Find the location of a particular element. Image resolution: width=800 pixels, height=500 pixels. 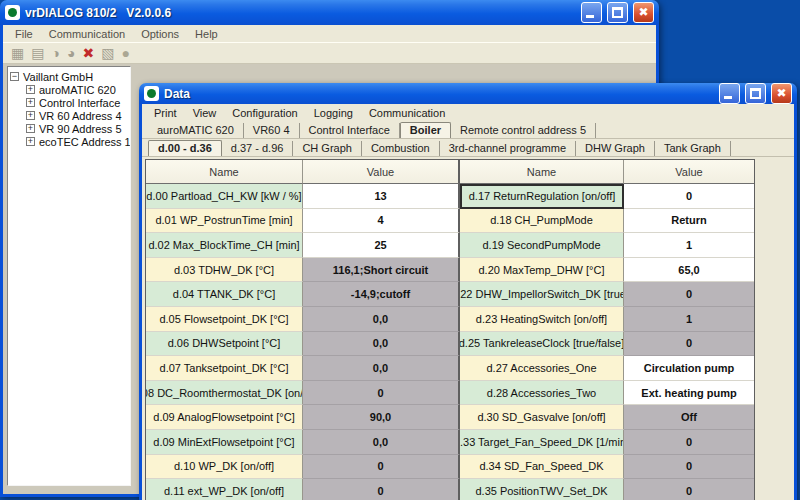

param-value-cell: 116,1;Short circuit is located at coordinates (382, 270).